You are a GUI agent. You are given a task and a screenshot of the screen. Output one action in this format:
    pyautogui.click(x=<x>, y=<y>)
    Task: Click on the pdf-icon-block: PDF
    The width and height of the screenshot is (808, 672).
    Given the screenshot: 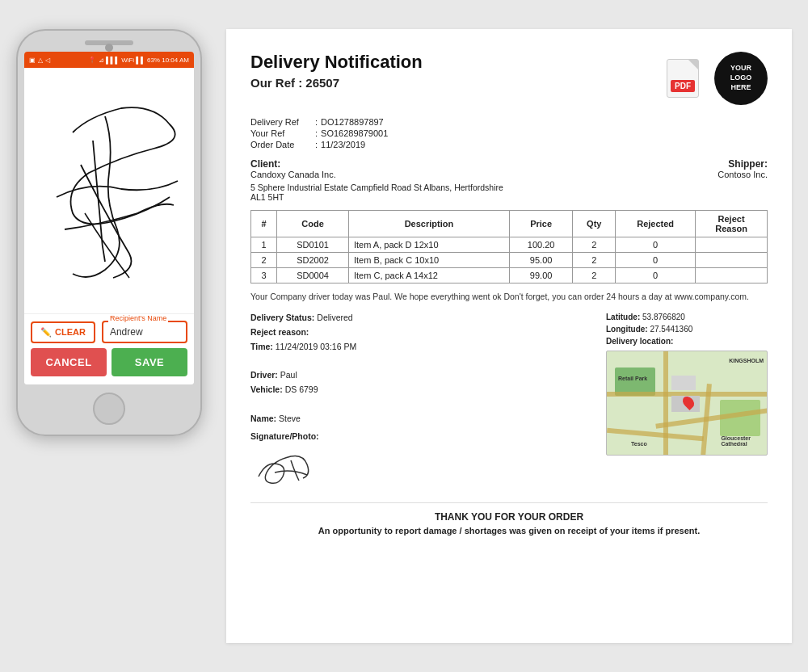 What is the action you would take?
    pyautogui.click(x=683, y=78)
    